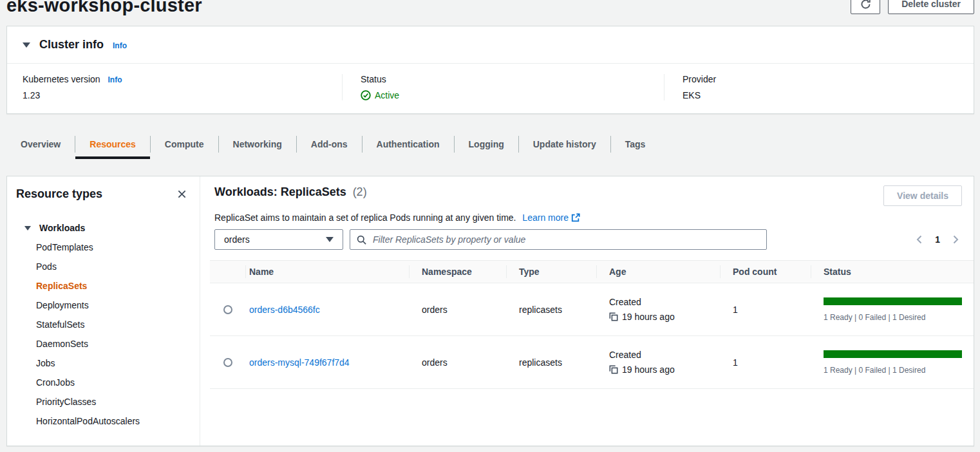 Image resolution: width=980 pixels, height=452 pixels. Describe the element at coordinates (103, 267) in the screenshot. I see `sidebar-item-pods: Pods` at that location.